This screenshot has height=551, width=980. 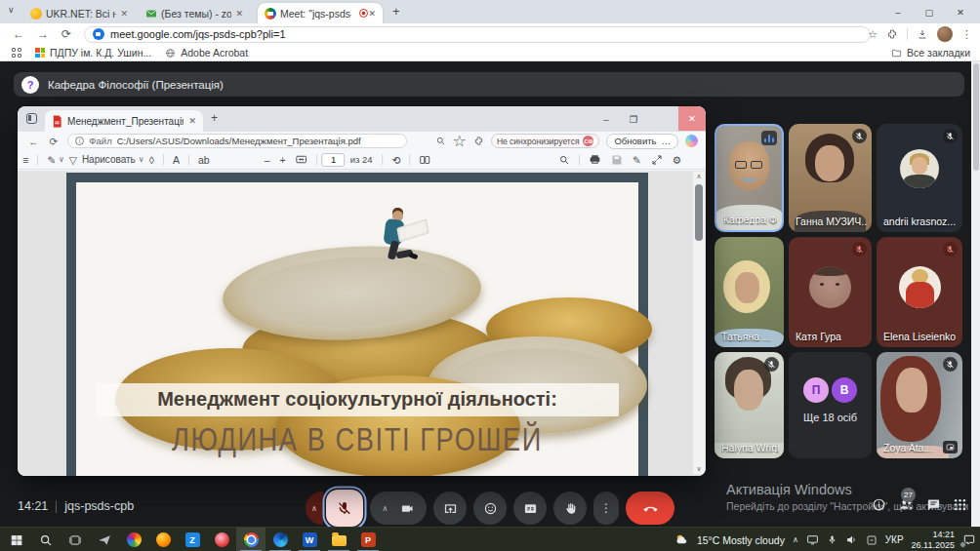 What do you see at coordinates (12, 10) in the screenshot?
I see `tab-search-icon: ∨` at bounding box center [12, 10].